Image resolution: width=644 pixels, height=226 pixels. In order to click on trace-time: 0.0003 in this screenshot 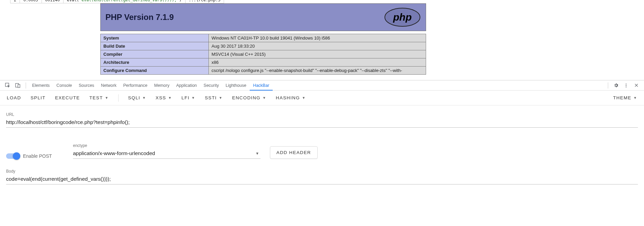, I will do `click(31, 2)`.